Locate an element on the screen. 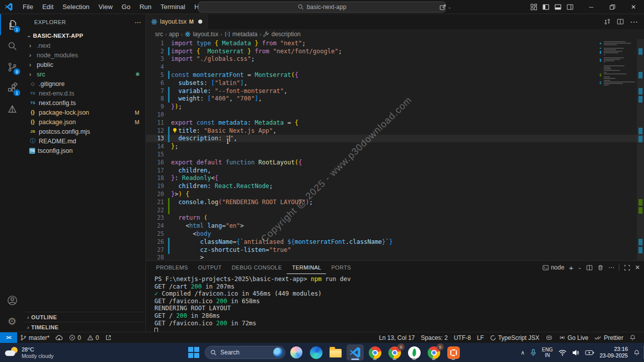 The width and height of the screenshot is (644, 362). more-actions-icon: ⋯ is located at coordinates (634, 22).